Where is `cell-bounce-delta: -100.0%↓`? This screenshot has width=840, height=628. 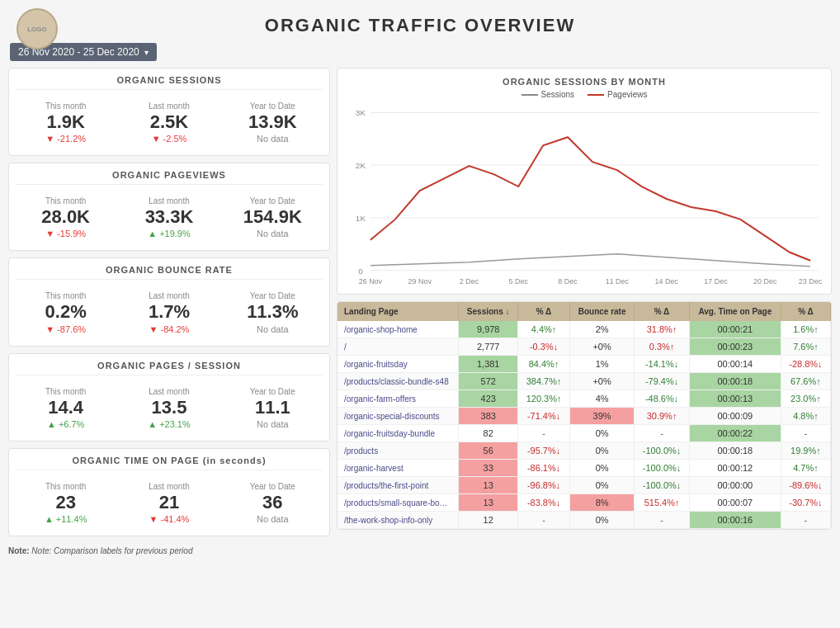 cell-bounce-delta: -100.0%↓ is located at coordinates (662, 485).